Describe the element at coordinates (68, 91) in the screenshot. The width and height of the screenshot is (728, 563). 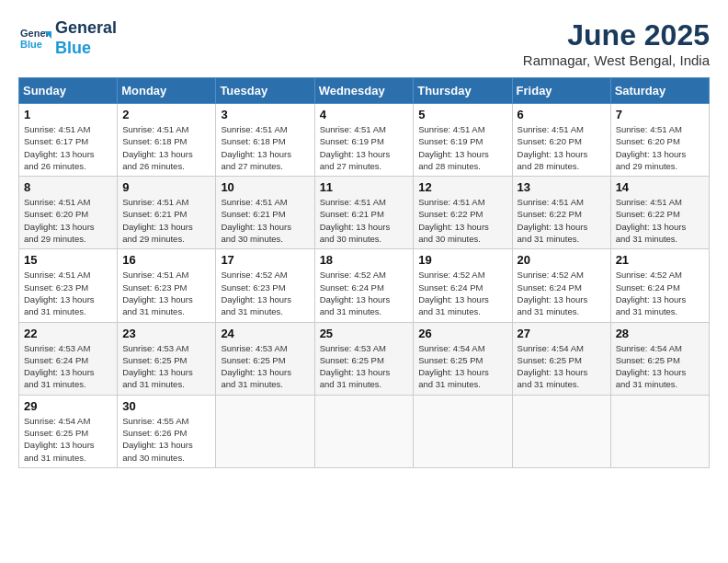
I see `weekday-header-cell: Sunday` at that location.